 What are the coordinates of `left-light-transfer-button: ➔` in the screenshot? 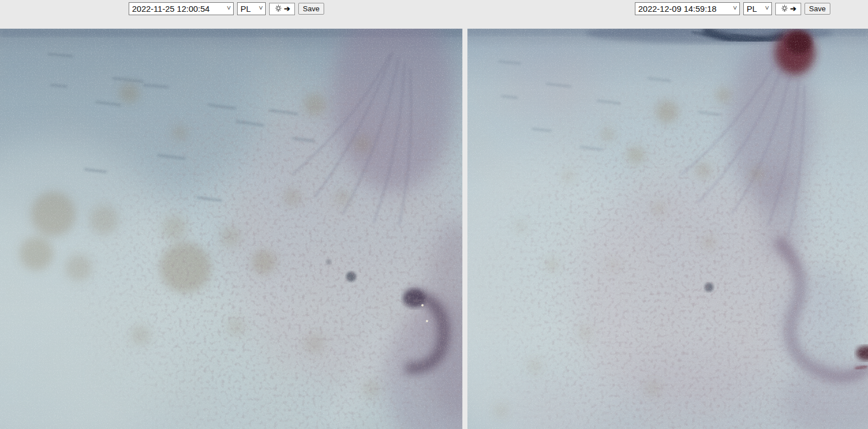 It's located at (282, 9).